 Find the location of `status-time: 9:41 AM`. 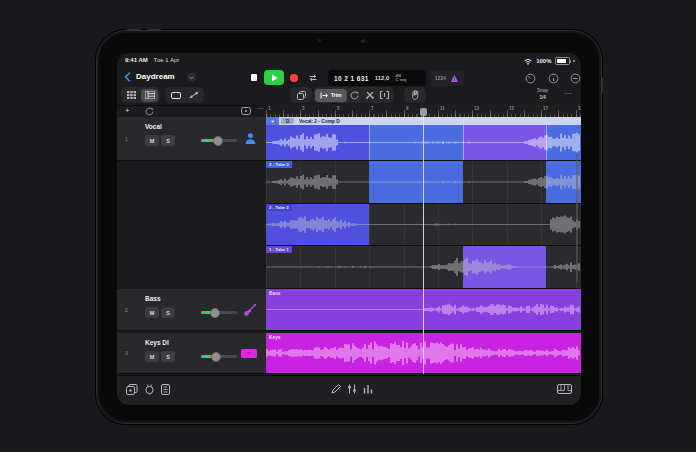

status-time: 9:41 AM is located at coordinates (136, 60).